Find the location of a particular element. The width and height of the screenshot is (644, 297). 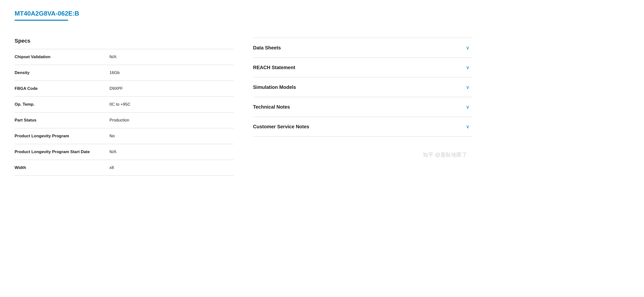

accordion-item: Simulation Models ∨ is located at coordinates (362, 87).